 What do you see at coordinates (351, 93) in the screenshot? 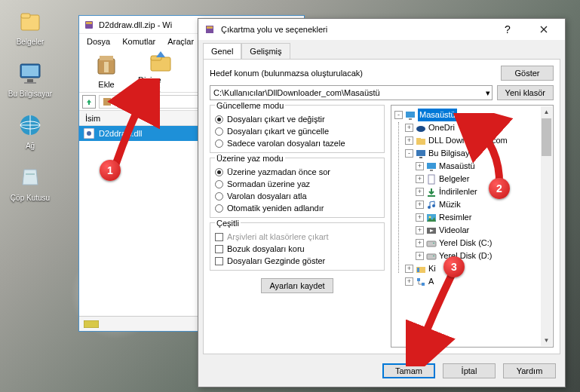
I see `dest-path-combo: C:\Kullanıcılar\DllDownloader_com\Masaüs…` at bounding box center [351, 93].